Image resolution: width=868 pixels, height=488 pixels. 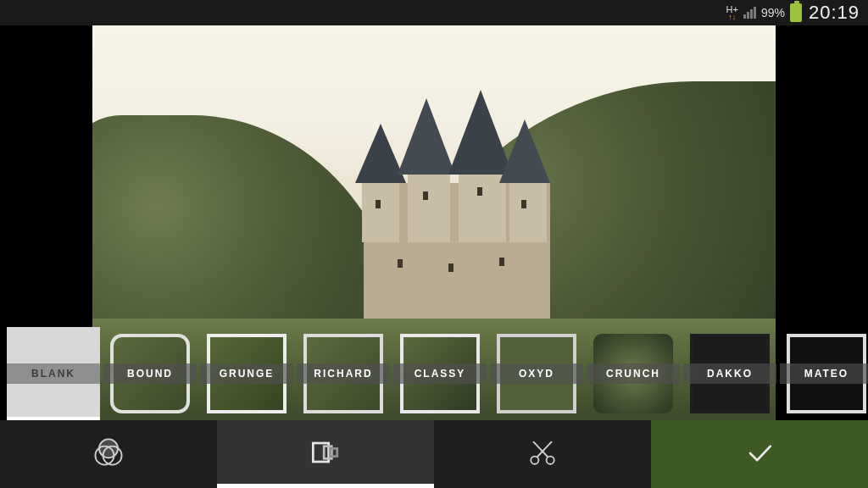 I want to click on filter-label-band: RICHARD, so click(x=343, y=374).